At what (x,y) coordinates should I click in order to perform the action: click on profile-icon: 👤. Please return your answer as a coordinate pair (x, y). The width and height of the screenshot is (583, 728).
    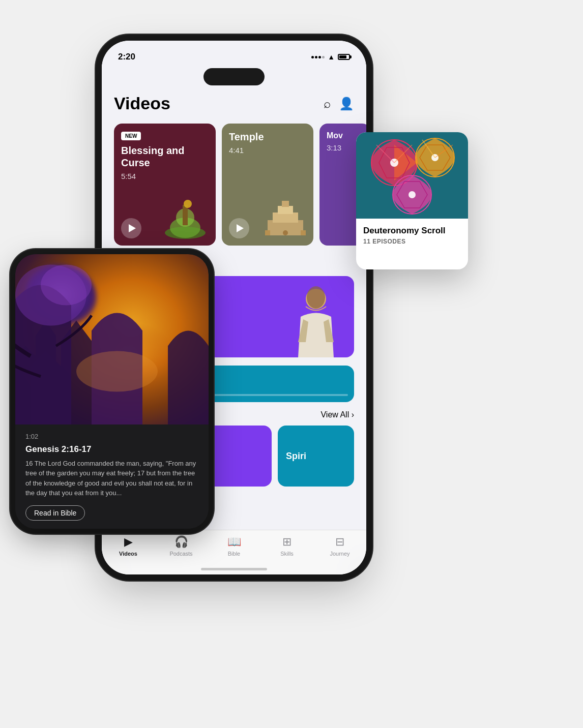
    Looking at the image, I should click on (346, 104).